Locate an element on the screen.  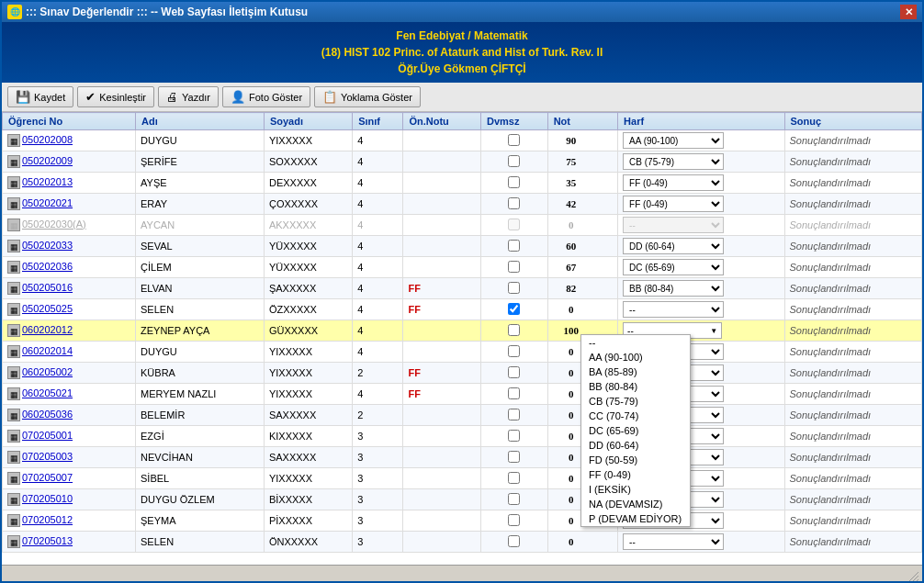
not-cell is located at coordinates (582, 246).